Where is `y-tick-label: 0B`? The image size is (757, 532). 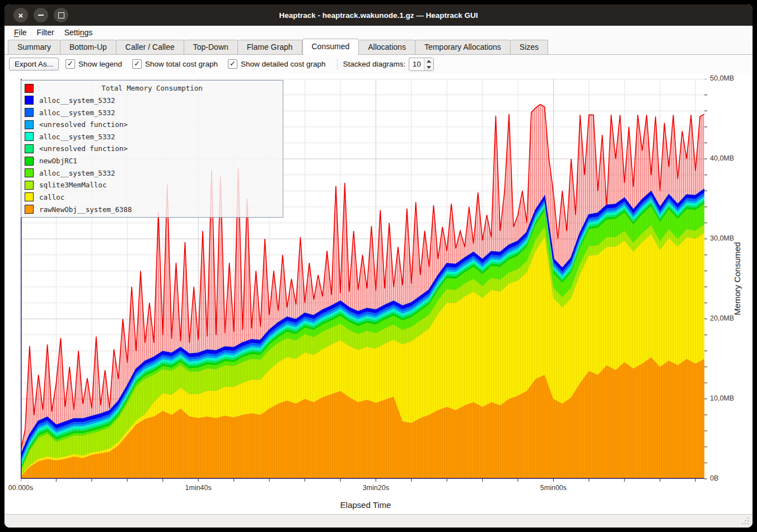
y-tick-label: 0B is located at coordinates (714, 478).